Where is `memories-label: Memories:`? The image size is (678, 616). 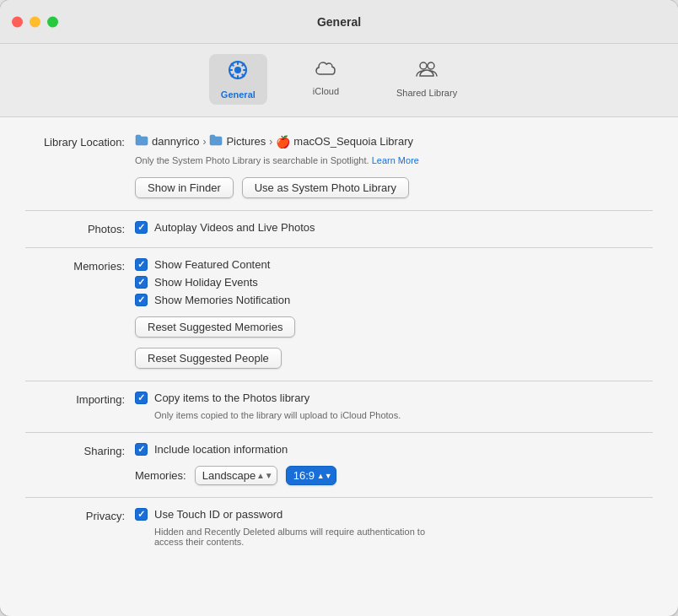
memories-label: Memories: is located at coordinates (80, 265).